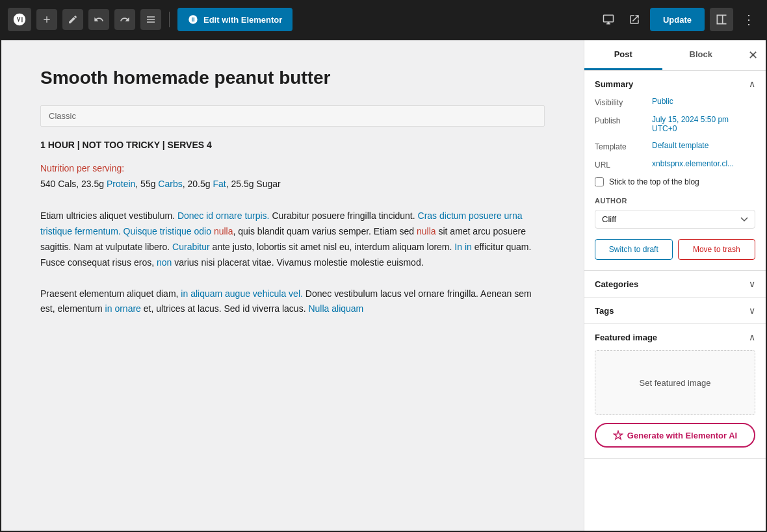  I want to click on tags-title: Tags, so click(604, 310).